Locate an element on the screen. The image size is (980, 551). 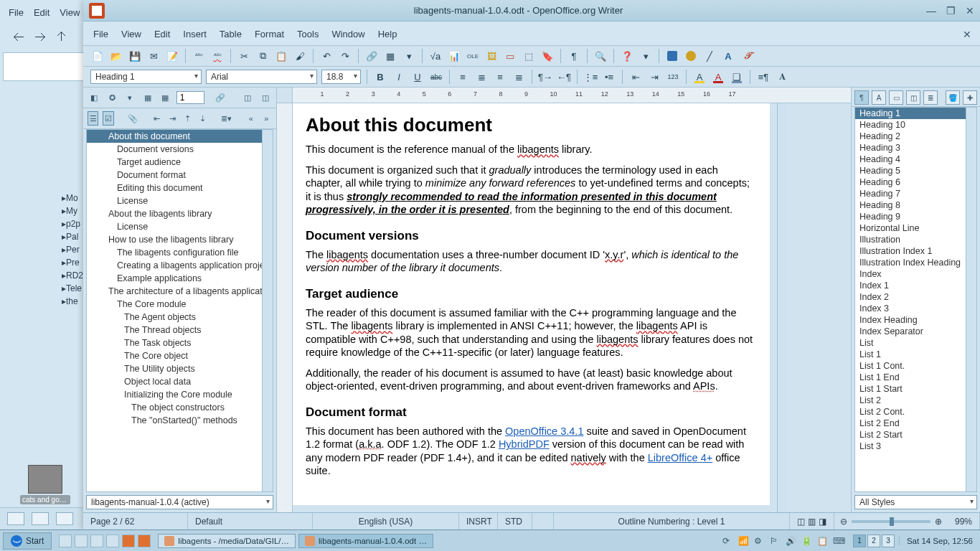
tray-volume-icon: 🔊 is located at coordinates (791, 541).